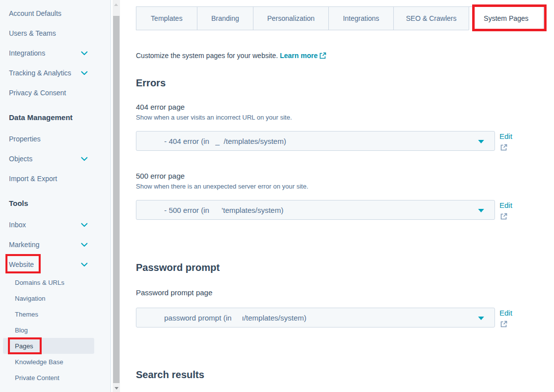  What do you see at coordinates (345, 18) in the screenshot?
I see `tab-bar: Templates Branding Personalization Integ…` at bounding box center [345, 18].